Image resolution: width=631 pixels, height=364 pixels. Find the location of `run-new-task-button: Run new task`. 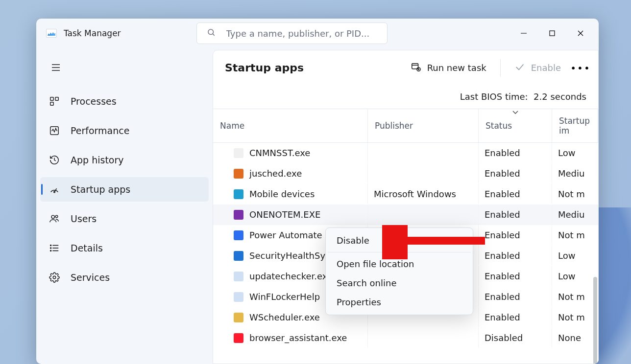

run-new-task-button: Run new task is located at coordinates (449, 68).